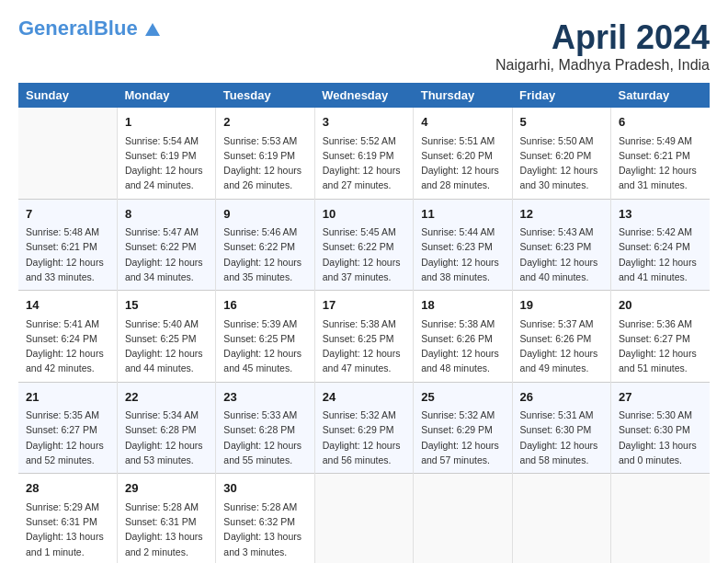  What do you see at coordinates (265, 337) in the screenshot?
I see `day-cell: 16Sunrise: 5:39 AM Sunset: 6:25 PM Dayli…` at bounding box center [265, 337].